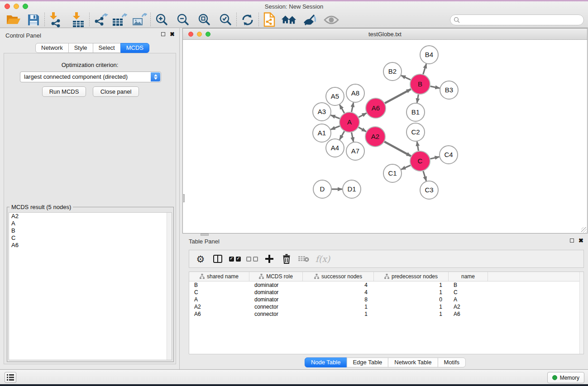 The height and width of the screenshot is (386, 588). What do you see at coordinates (517, 20) in the screenshot?
I see `search-field` at bounding box center [517, 20].